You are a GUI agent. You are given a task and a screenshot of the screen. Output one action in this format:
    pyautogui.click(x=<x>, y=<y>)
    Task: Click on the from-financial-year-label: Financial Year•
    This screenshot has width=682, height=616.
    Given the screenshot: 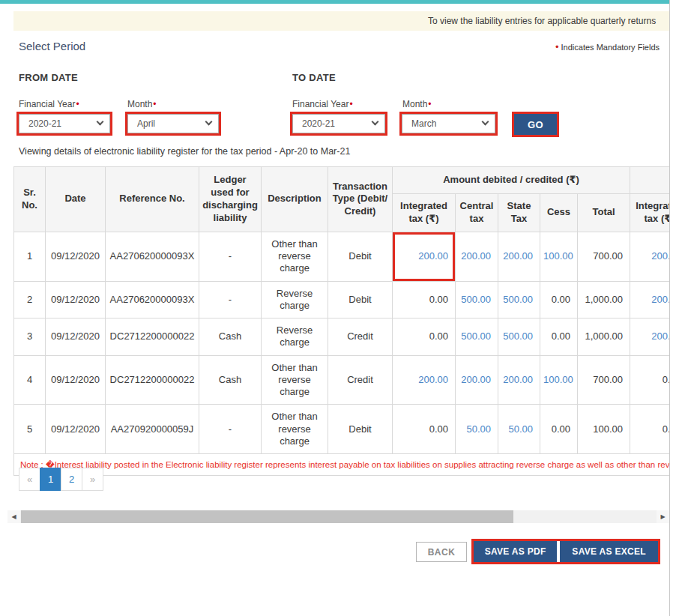 What is the action you would take?
    pyautogui.click(x=49, y=104)
    